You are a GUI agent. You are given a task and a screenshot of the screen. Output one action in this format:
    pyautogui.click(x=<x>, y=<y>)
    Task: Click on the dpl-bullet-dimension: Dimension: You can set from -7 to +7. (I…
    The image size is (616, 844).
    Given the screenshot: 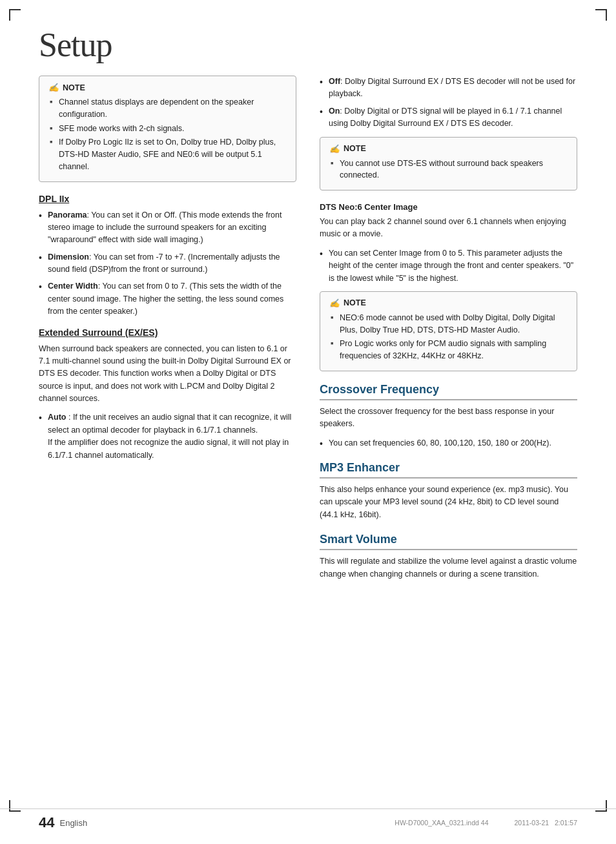 What is the action you would take?
    pyautogui.click(x=168, y=263)
    